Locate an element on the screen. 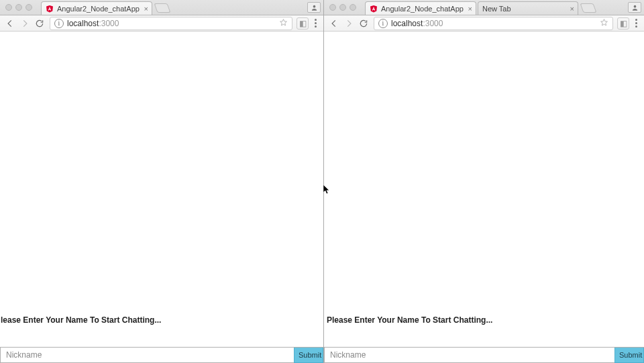  tab-strip: Angular2_Node_chatApp × is located at coordinates (162, 8).